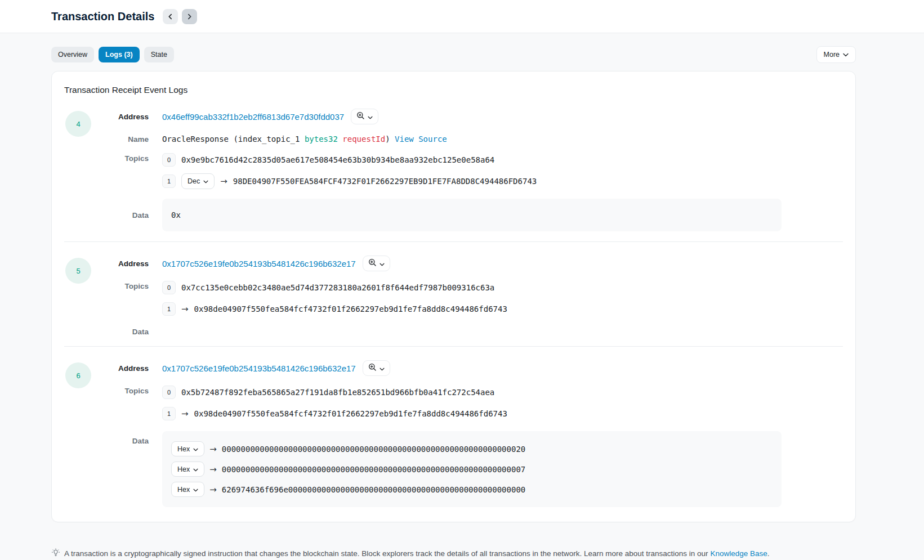 Image resolution: width=924 pixels, height=560 pixels. I want to click on footer-note: A transaction is a cryptographically sig…, so click(454, 554).